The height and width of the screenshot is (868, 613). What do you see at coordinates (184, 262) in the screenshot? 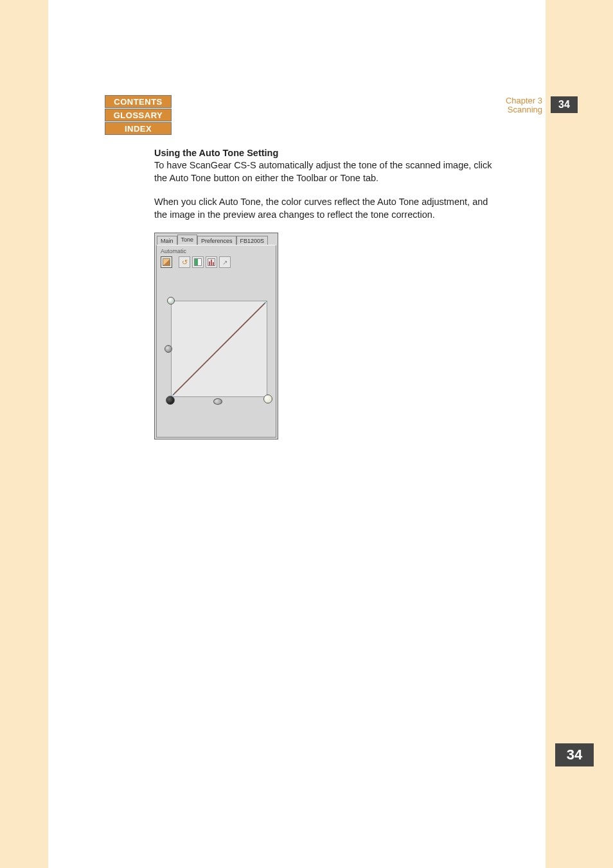
I see `reset-tone-button` at bounding box center [184, 262].